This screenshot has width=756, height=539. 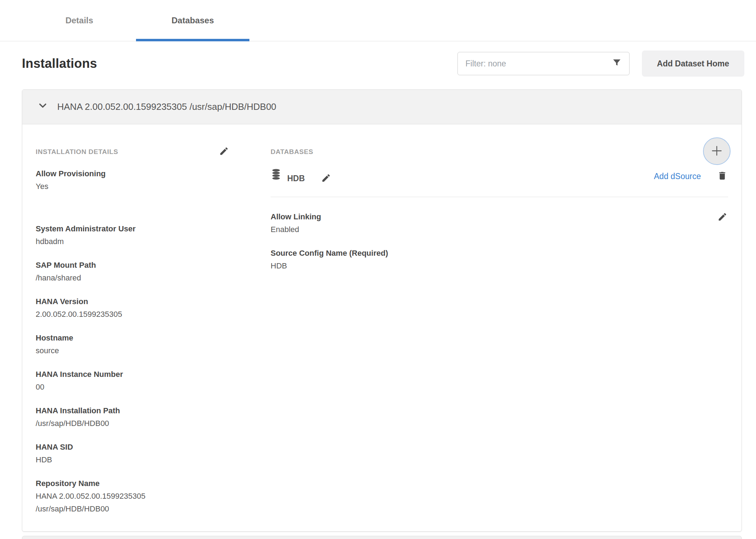 I want to click on field-label: Source Config Name (Required), so click(x=500, y=253).